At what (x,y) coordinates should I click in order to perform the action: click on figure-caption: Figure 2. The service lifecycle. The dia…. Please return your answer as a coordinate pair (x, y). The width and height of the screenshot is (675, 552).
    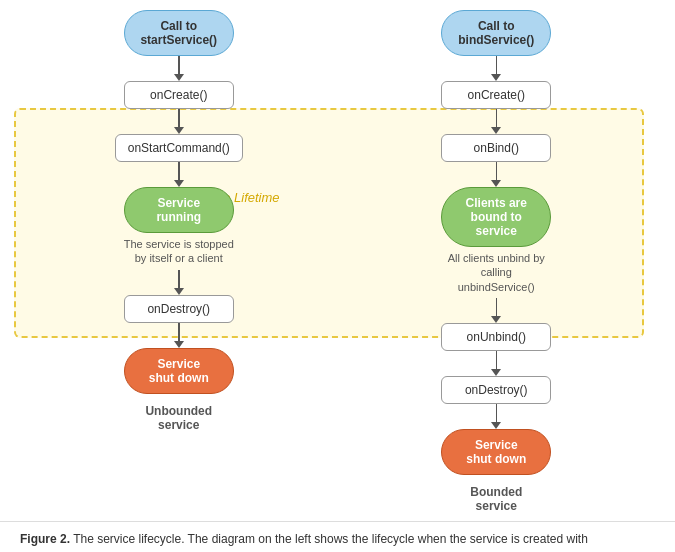
    Looking at the image, I should click on (338, 536).